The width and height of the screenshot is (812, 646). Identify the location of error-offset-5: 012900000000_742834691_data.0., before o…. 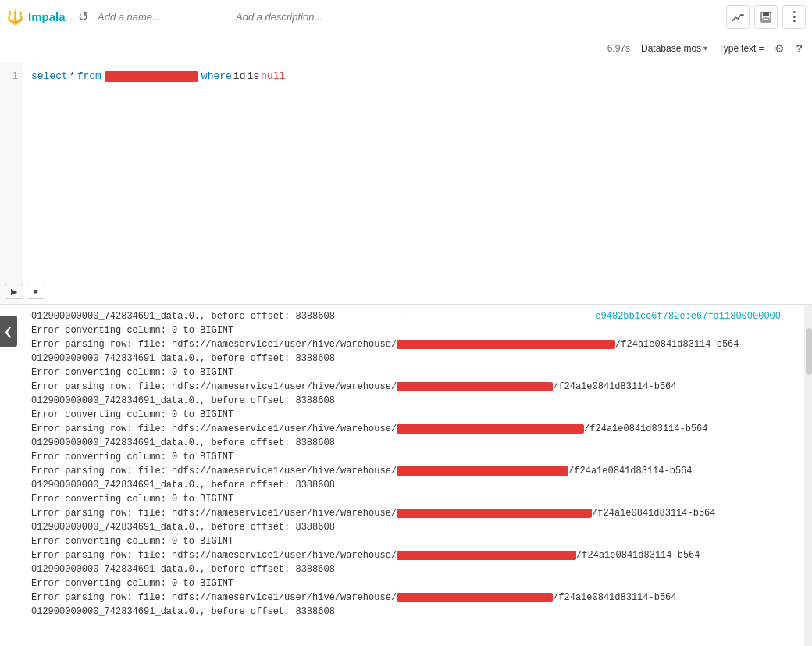
(406, 527).